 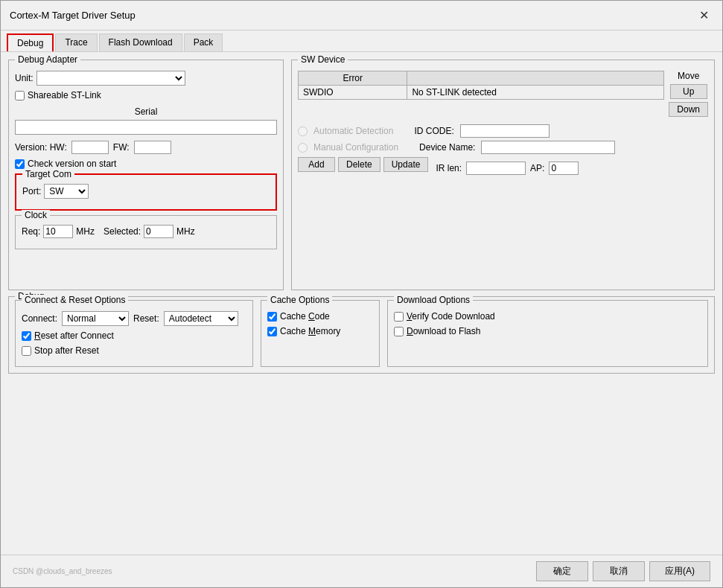 I want to click on download-to-flash-label: Download to Flash, so click(x=444, y=331).